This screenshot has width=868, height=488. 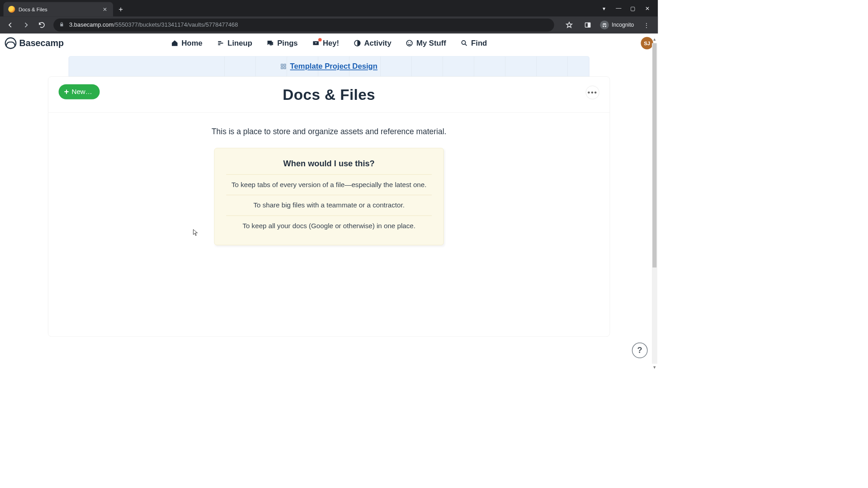 What do you see at coordinates (647, 43) in the screenshot?
I see `avatar-initials: SJ` at bounding box center [647, 43].